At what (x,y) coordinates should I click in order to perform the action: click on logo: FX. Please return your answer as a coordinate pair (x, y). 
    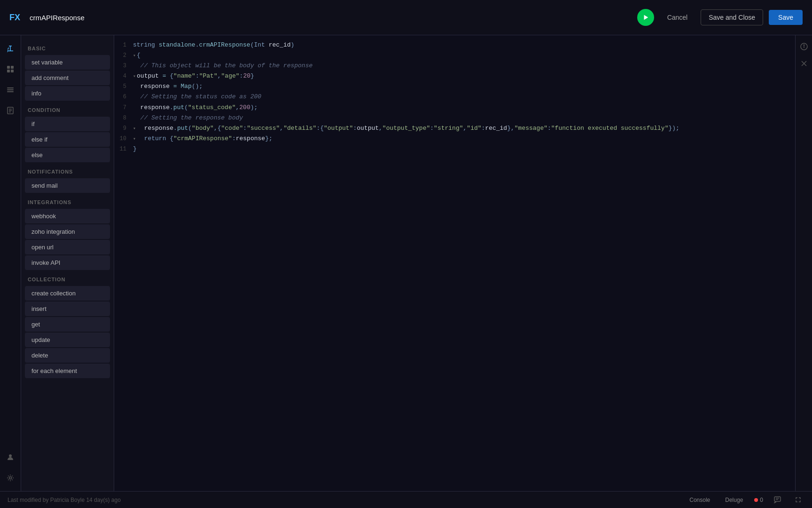
    Looking at the image, I should click on (15, 18).